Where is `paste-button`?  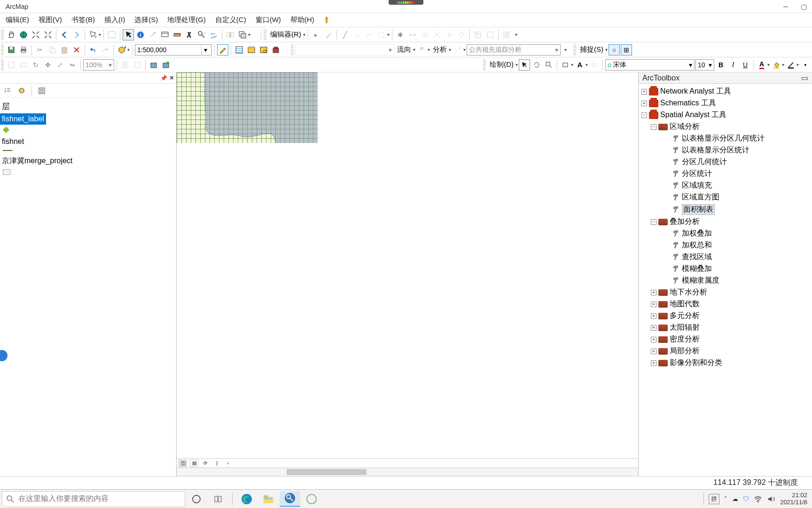
paste-button is located at coordinates (64, 50).